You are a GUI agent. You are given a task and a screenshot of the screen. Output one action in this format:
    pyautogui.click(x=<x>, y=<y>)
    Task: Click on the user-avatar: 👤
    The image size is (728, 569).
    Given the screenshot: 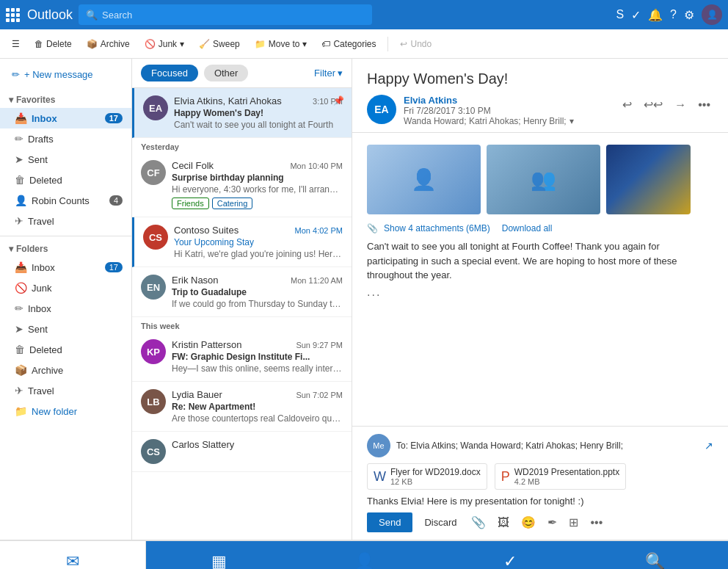 What is the action you would take?
    pyautogui.click(x=712, y=15)
    